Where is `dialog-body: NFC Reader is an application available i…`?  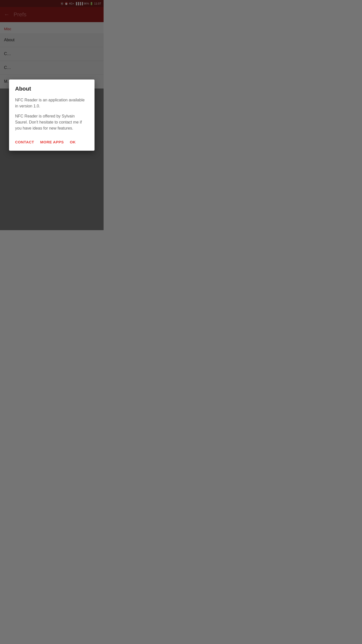 dialog-body: NFC Reader is an application available i… is located at coordinates (52, 114).